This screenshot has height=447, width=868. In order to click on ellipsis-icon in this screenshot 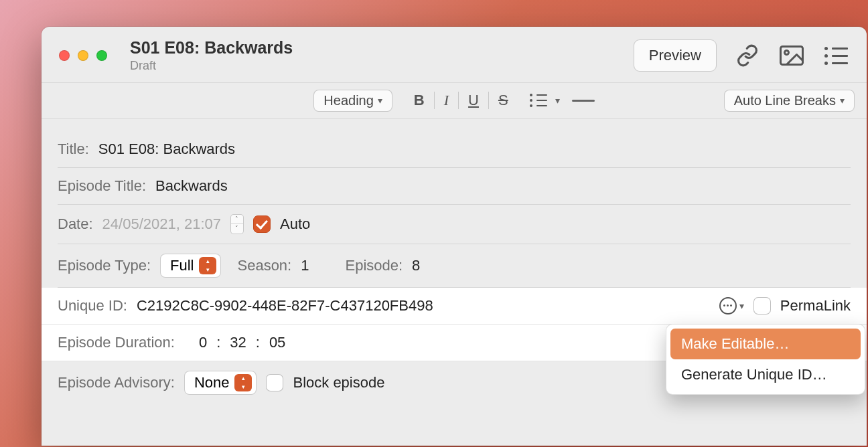, I will do `click(728, 306)`.